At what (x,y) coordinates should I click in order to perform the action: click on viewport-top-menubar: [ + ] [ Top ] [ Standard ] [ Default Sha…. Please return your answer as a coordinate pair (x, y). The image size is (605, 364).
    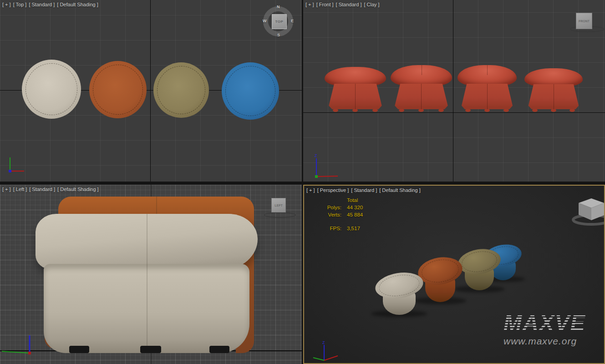
    Looking at the image, I should click on (50, 5).